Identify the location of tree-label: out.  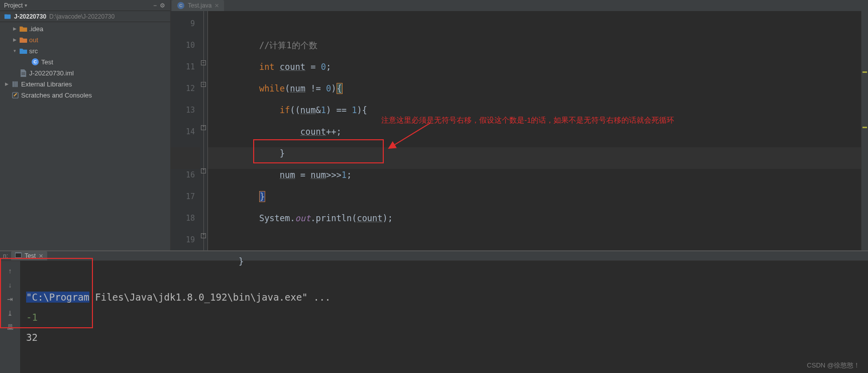
(34, 40).